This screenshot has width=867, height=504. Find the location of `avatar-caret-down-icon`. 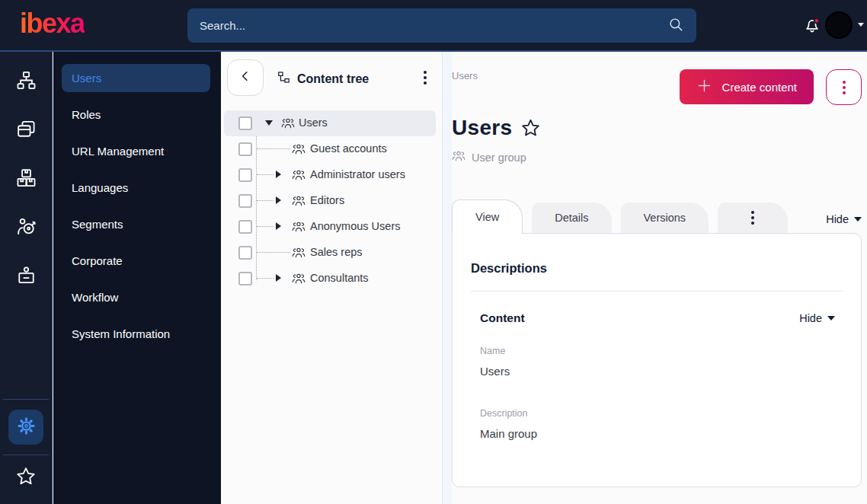

avatar-caret-down-icon is located at coordinates (861, 24).